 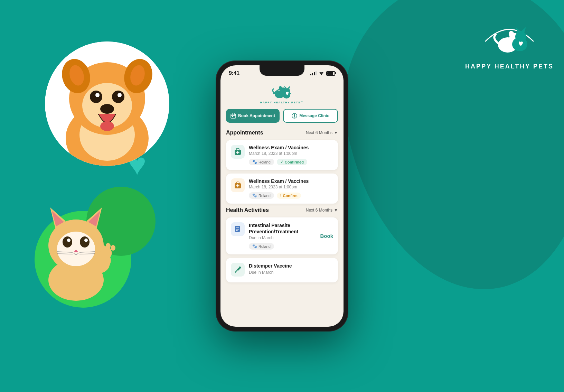 I want to click on phone-screen: 9:41, so click(x=282, y=196).